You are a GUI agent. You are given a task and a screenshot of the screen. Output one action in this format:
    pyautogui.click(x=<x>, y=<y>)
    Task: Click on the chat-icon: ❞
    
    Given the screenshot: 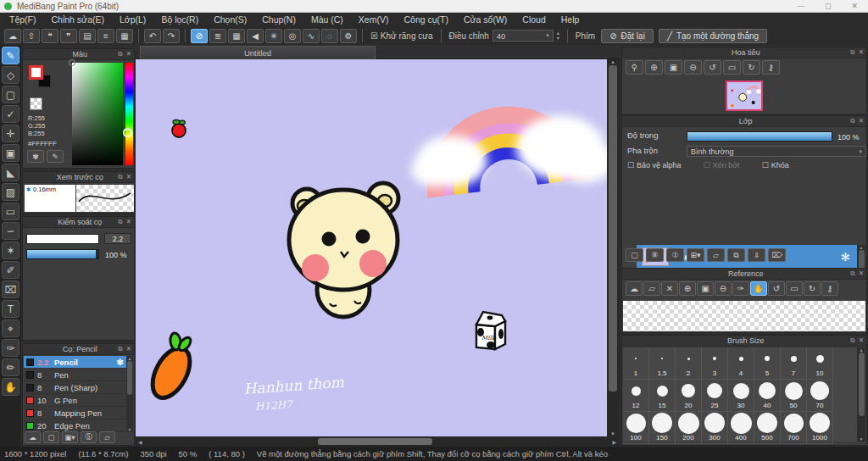 What is the action you would take?
    pyautogui.click(x=69, y=36)
    